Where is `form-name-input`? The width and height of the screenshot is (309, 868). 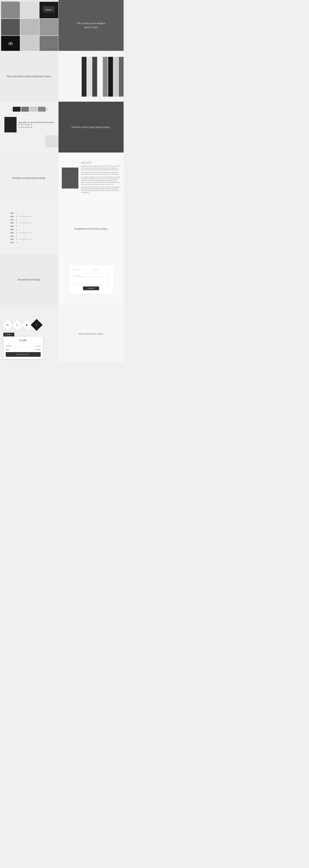 form-name-input is located at coordinates (81, 272).